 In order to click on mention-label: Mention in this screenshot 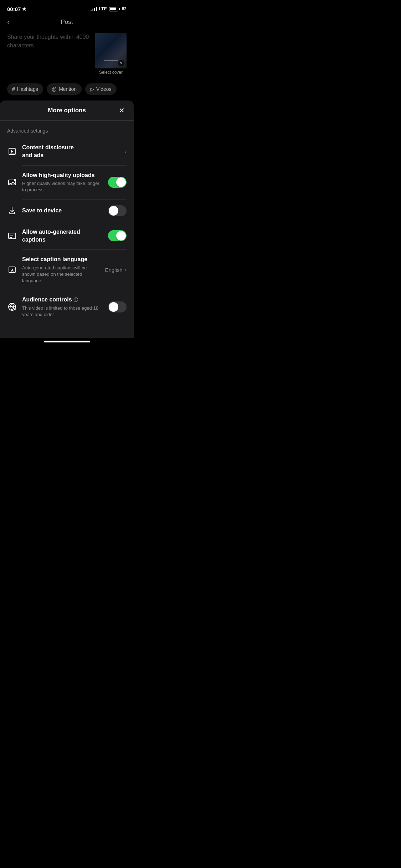, I will do `click(68, 89)`.